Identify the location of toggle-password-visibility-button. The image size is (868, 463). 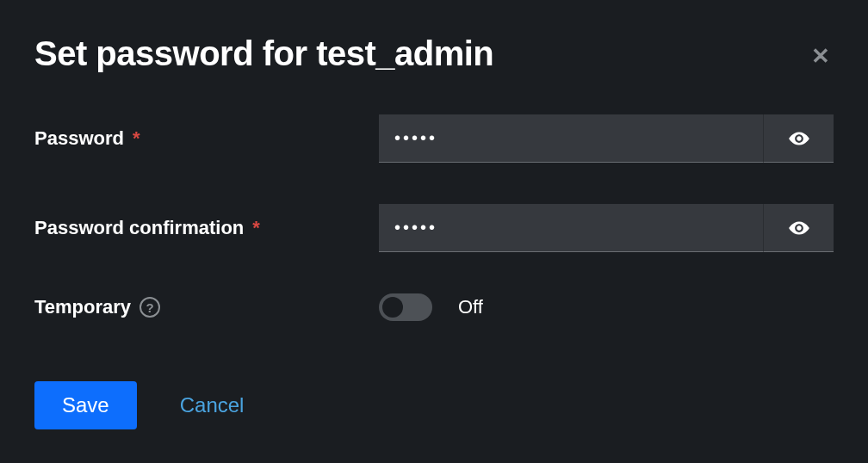
(798, 139).